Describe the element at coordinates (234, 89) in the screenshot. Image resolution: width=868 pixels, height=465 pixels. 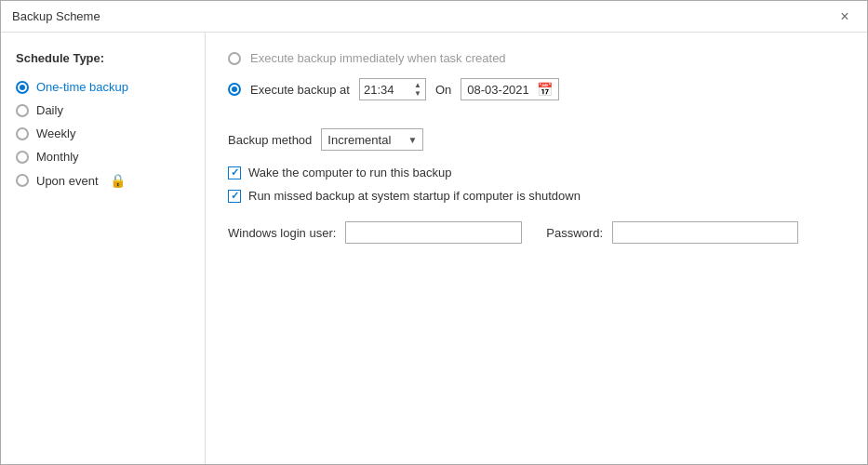
I see `radio-at-time` at that location.